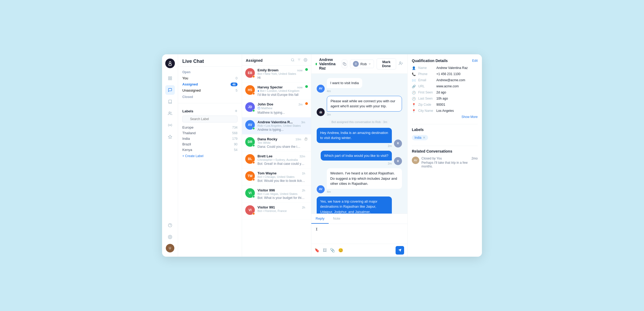 This screenshot has width=644, height=311. What do you see at coordinates (170, 78) in the screenshot?
I see `nav-icon-dashboard` at bounding box center [170, 78].